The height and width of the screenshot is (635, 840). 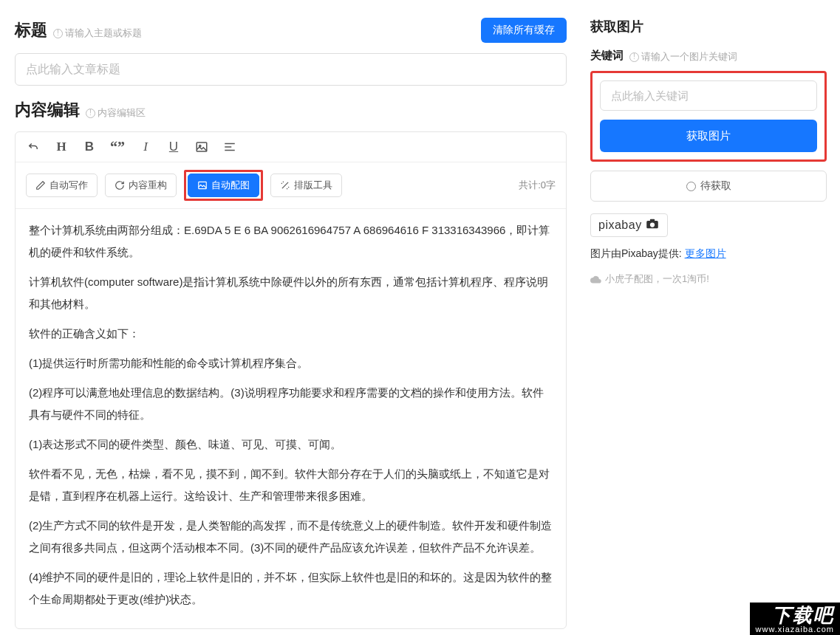 What do you see at coordinates (174, 147) in the screenshot?
I see `underline-icon: U` at bounding box center [174, 147].